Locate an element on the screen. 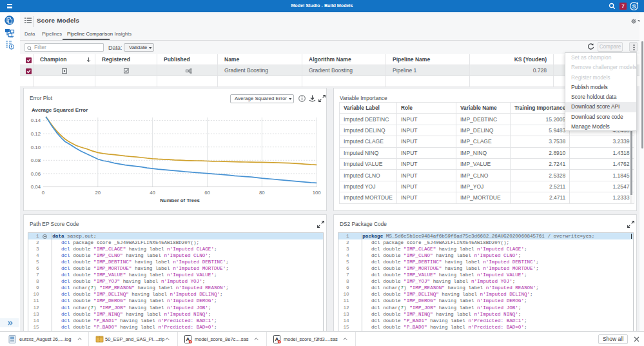 Image resolution: width=644 pixels, height=346 pixels. svg-text: 0.08 is located at coordinates (36, 160).